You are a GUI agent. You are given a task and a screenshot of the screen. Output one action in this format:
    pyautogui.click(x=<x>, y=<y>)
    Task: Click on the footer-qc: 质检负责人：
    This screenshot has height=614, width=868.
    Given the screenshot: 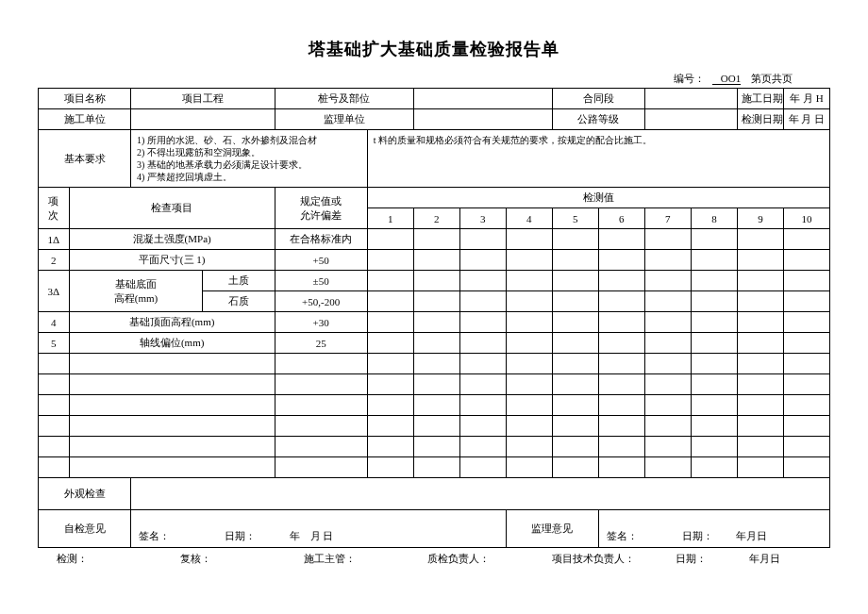 What is the action you would take?
    pyautogui.click(x=489, y=558)
    